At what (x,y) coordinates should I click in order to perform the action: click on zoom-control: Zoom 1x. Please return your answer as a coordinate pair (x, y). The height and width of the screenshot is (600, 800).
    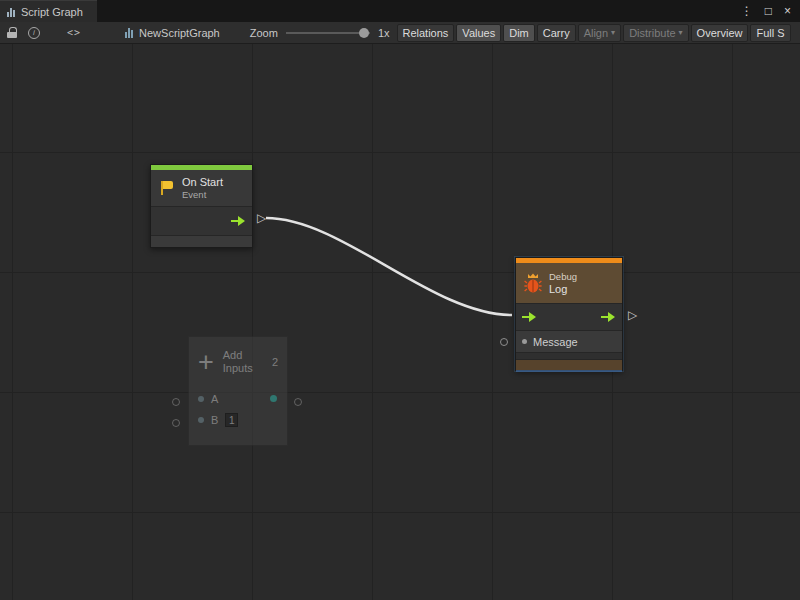
    Looking at the image, I should click on (320, 33).